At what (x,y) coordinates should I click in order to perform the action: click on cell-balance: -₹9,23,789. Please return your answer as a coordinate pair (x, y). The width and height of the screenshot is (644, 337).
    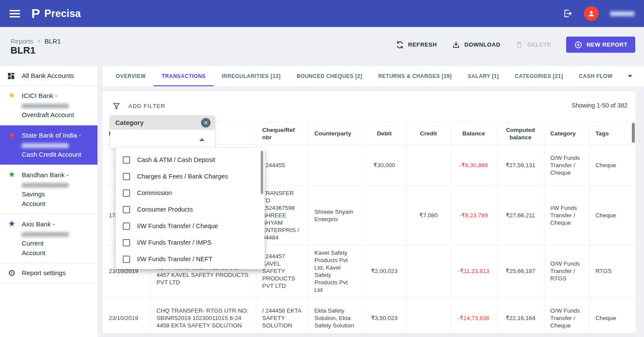
    Looking at the image, I should click on (473, 216).